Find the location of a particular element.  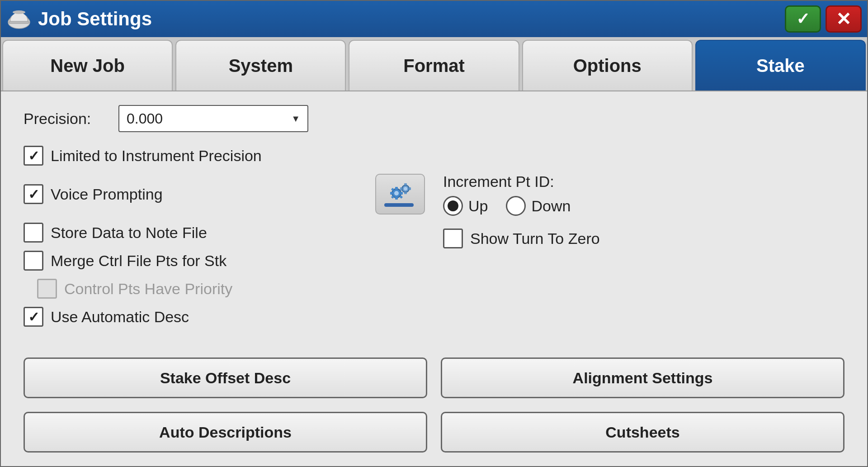

radio-up-label: Up is located at coordinates (478, 206).